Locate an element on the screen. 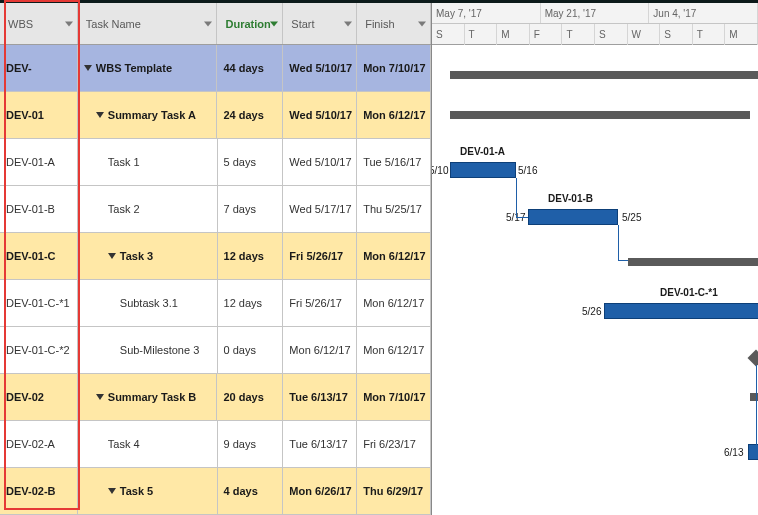  col-header-start: Start is located at coordinates (320, 24).